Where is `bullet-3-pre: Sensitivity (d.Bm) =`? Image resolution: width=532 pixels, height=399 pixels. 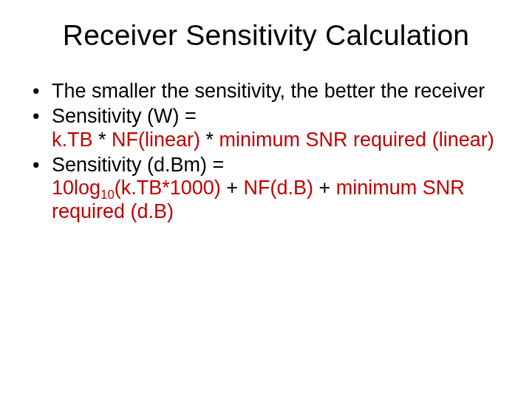
bullet-3-pre: Sensitivity (d.Bm) = is located at coordinates (137, 165).